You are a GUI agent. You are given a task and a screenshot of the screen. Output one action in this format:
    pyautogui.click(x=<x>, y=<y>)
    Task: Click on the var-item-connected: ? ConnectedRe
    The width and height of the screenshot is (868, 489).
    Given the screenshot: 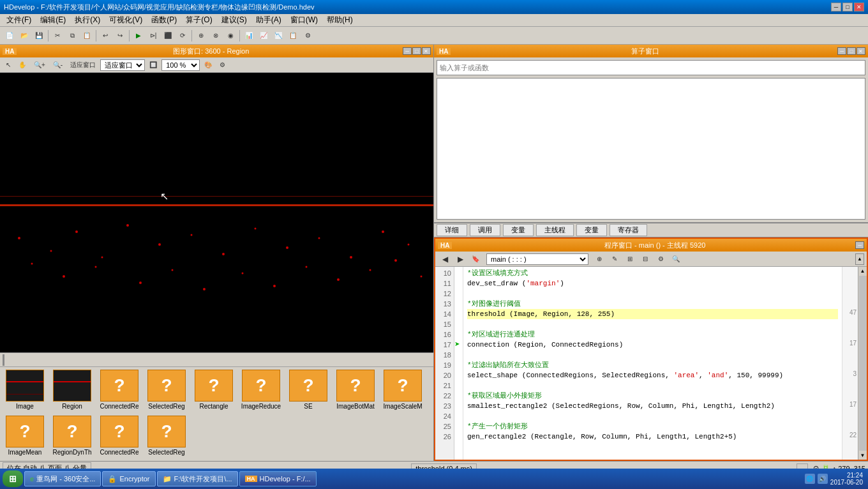 What is the action you would take?
    pyautogui.click(x=119, y=391)
    